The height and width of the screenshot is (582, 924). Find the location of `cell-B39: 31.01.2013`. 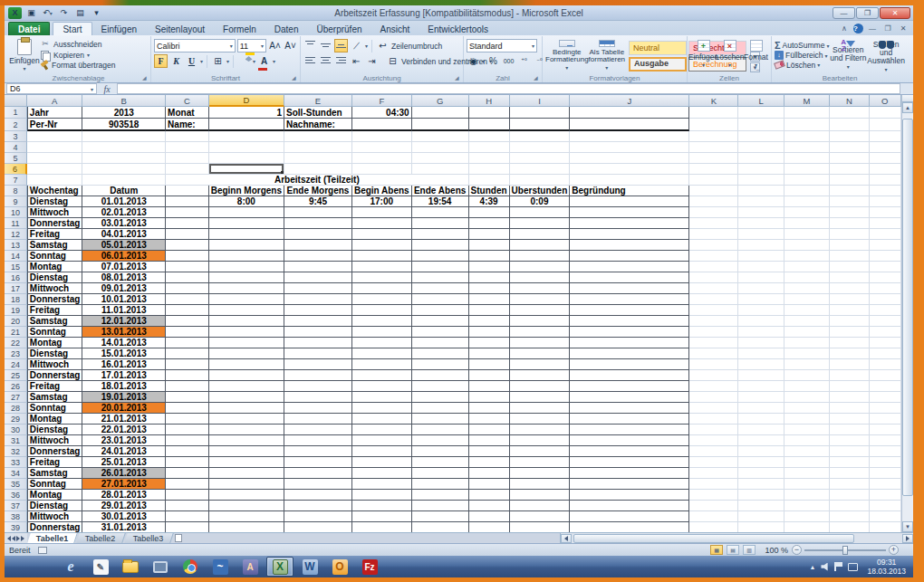

cell-B39: 31.01.2013 is located at coordinates (124, 527).